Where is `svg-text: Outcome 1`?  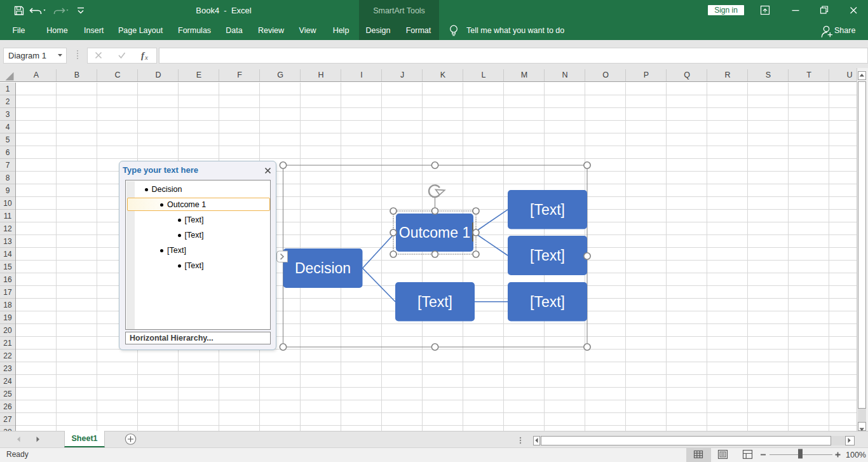
svg-text: Outcome 1 is located at coordinates (435, 233).